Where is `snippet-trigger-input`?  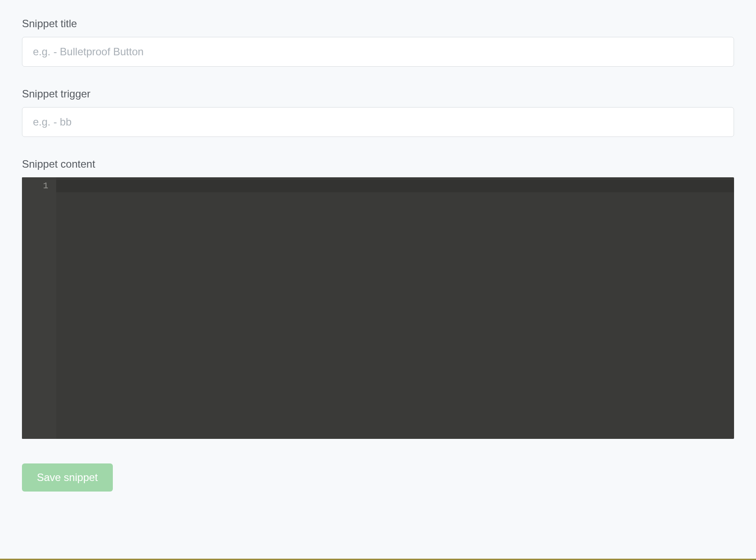
snippet-trigger-input is located at coordinates (378, 122).